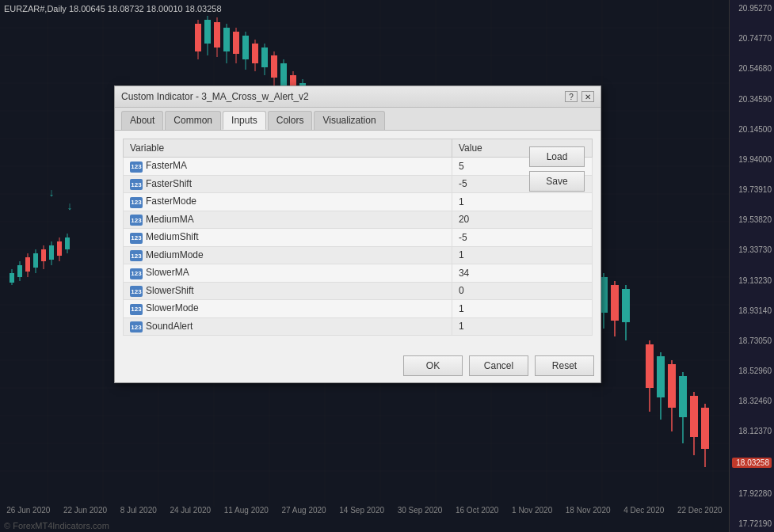 Image resolution: width=774 pixels, height=532 pixels. I want to click on table-row: 123FasterShift-5, so click(358, 184).